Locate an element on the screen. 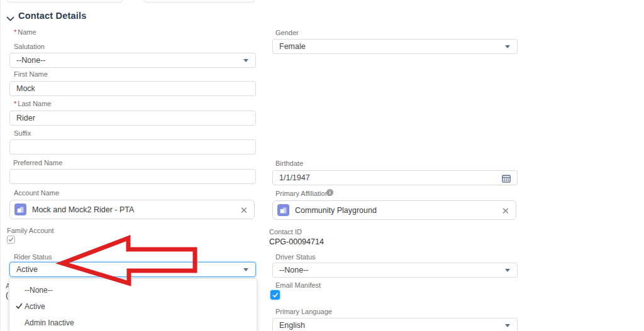 The image size is (644, 331). first-name-label: First Name is located at coordinates (31, 74).